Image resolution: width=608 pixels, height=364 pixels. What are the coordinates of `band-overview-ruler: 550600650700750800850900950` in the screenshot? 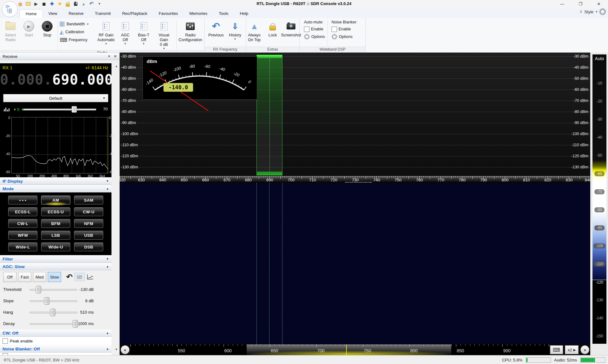 It's located at (340, 350).